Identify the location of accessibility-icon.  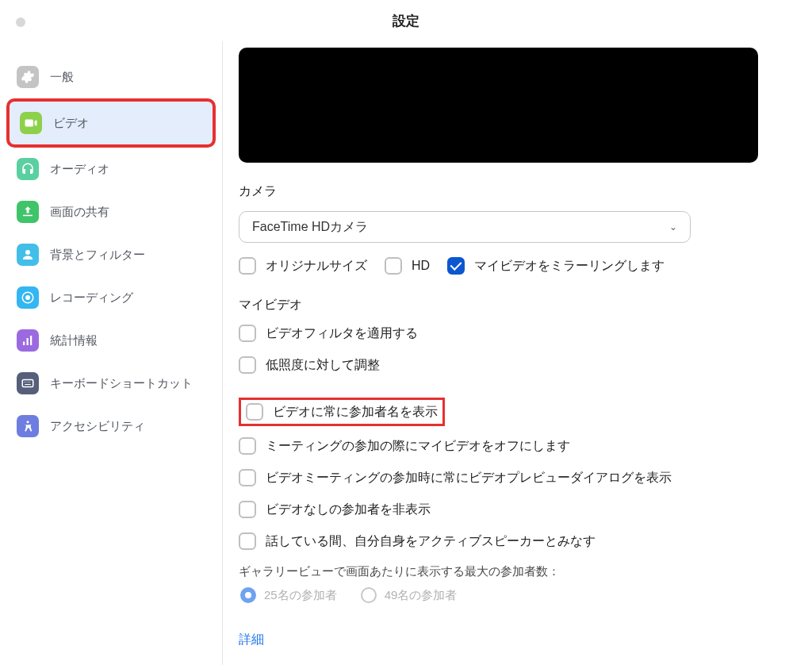
(28, 426).